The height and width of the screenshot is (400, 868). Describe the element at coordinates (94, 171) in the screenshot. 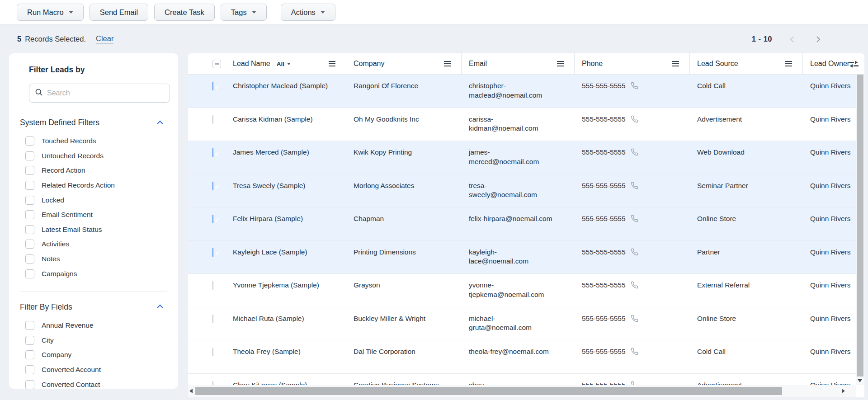

I see `filter-option: Record Action` at that location.